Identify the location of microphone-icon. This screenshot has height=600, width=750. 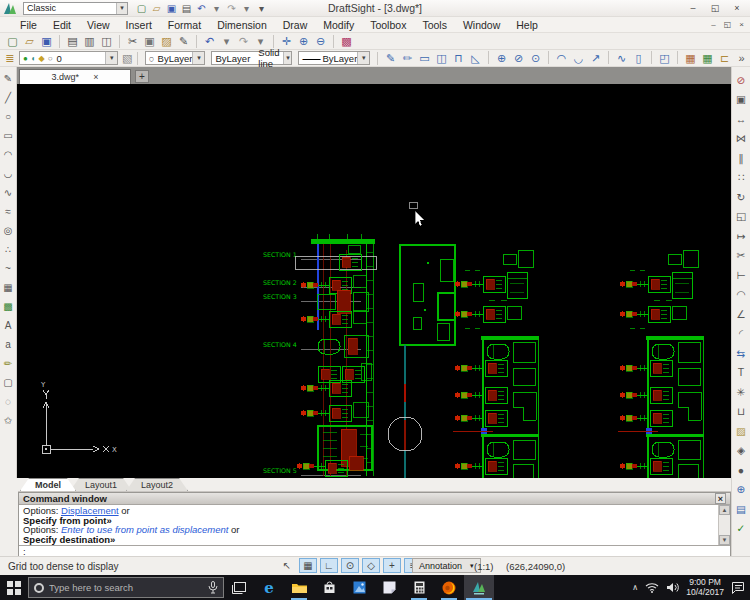
(213, 588).